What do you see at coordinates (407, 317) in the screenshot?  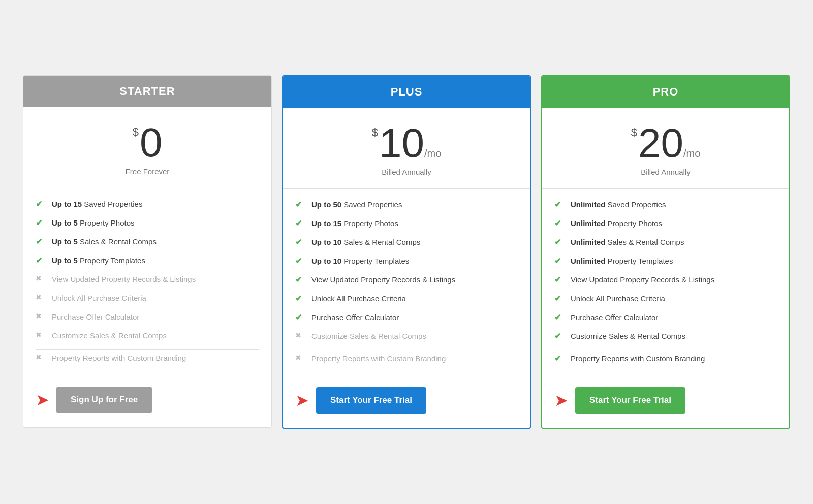 I see `feature-item-plus-6: ✔Purchase Offer Calculator` at bounding box center [407, 317].